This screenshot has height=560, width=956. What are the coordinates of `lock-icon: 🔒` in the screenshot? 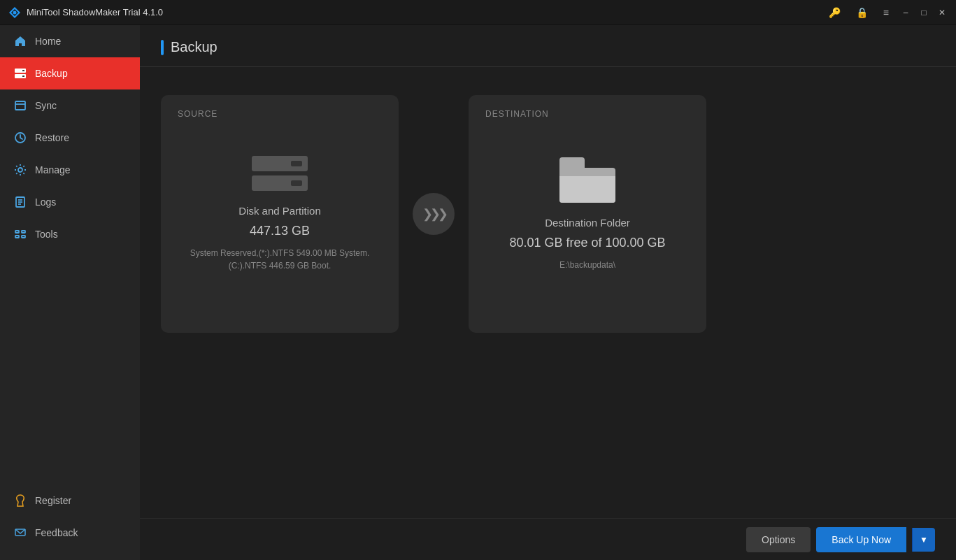 It's located at (862, 13).